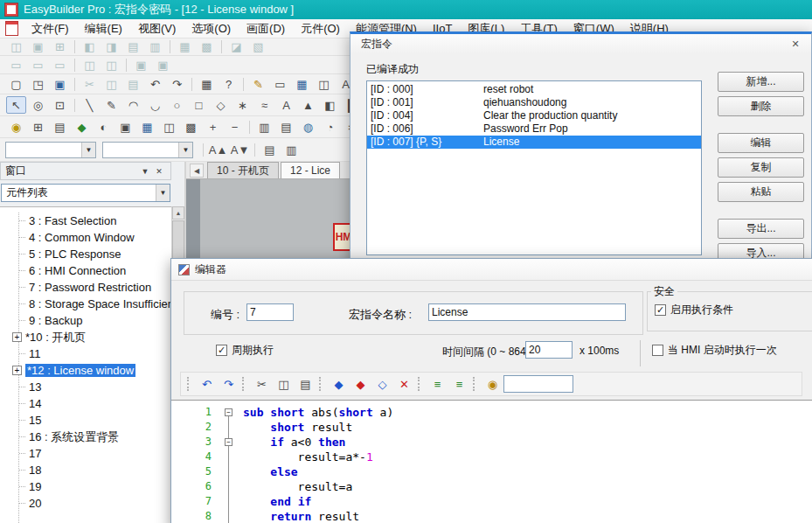 This screenshot has width=812, height=523. What do you see at coordinates (103, 28) in the screenshot?
I see `menu-item-1: 编辑(E)` at bounding box center [103, 28].